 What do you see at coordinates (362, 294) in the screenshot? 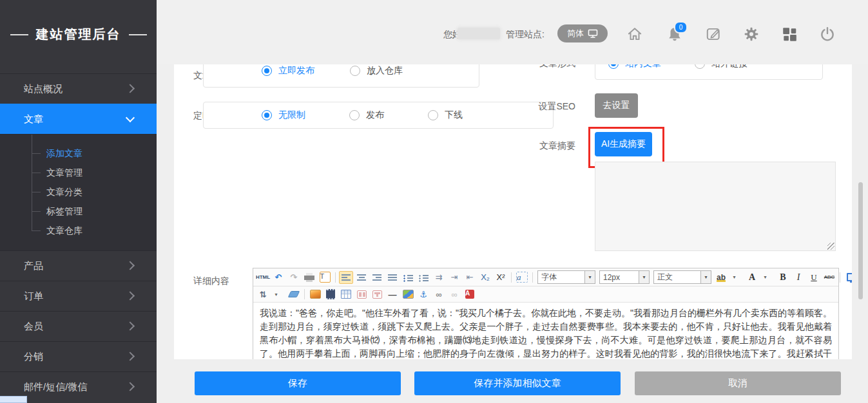
I see `flash-icon` at bounding box center [362, 294].